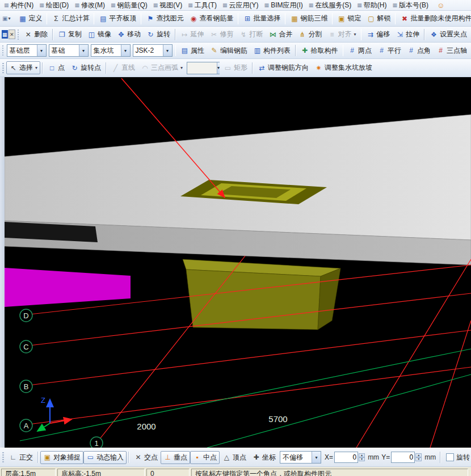 The height and width of the screenshot is (476, 471). Describe the element at coordinates (116, 68) in the screenshot. I see `line-icon: ╱` at that location.